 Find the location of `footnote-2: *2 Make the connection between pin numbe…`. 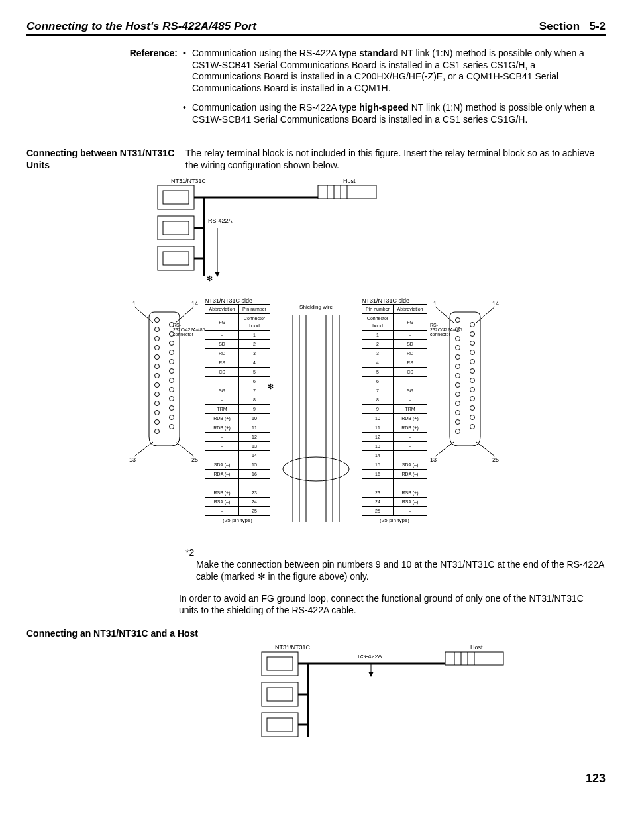

footnote-2: *2 Make the connection between pin numbe… is located at coordinates (395, 564).